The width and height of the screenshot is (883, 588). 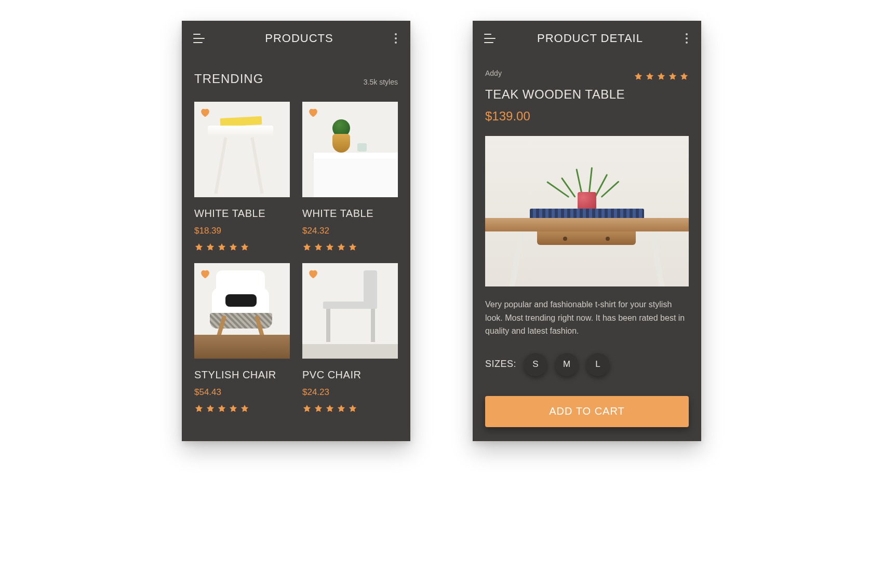 What do you see at coordinates (296, 69) in the screenshot?
I see `section-header: TRENDING 3.5k styles` at bounding box center [296, 69].